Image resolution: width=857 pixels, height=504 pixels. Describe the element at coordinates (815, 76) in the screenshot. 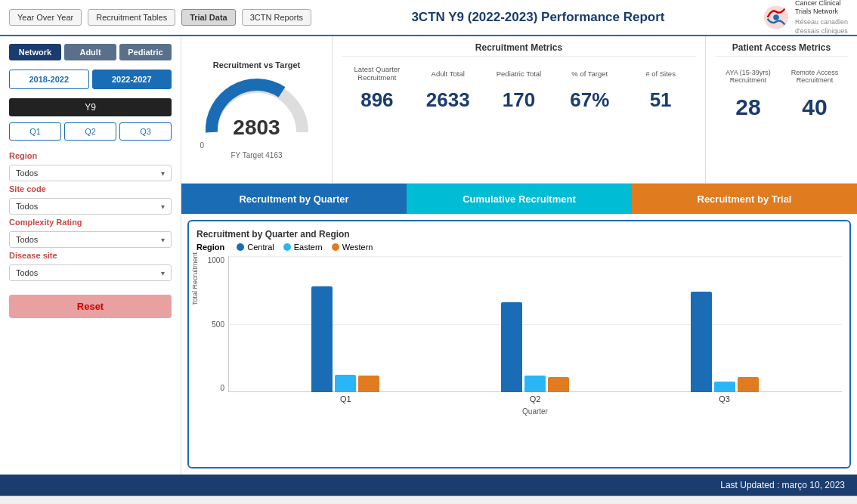

I see `metric-remote-access-header: Remote Access Recruitment` at that location.